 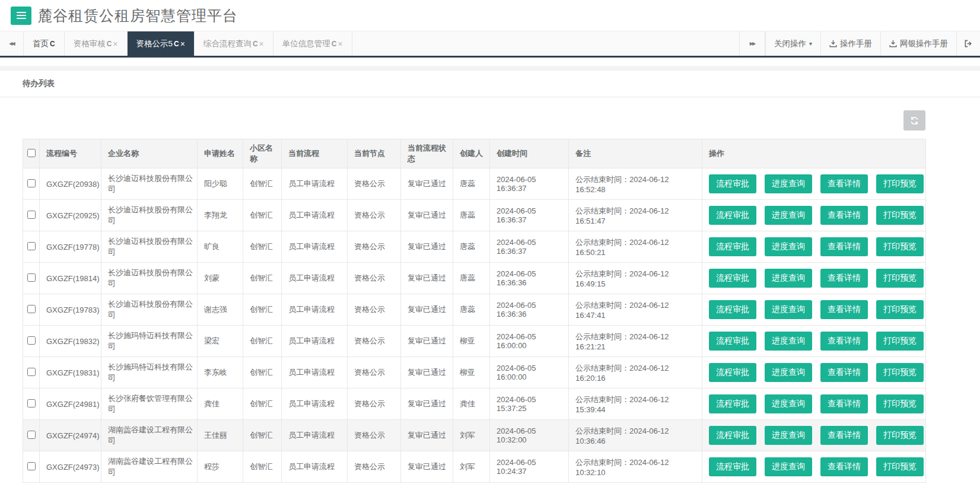 I want to click on cell-applicant: 程莎, so click(x=221, y=467).